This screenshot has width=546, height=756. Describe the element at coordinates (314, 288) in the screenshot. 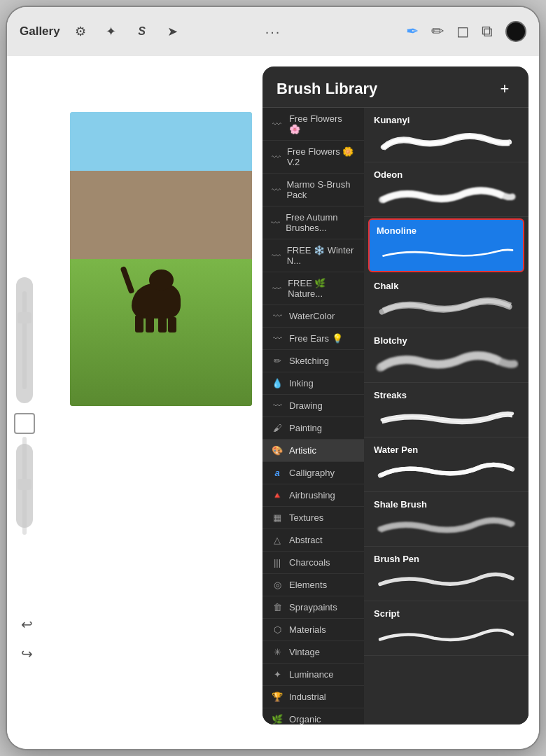

I see `category-item-nature: 〰 FREE 🌿 Nature...` at that location.